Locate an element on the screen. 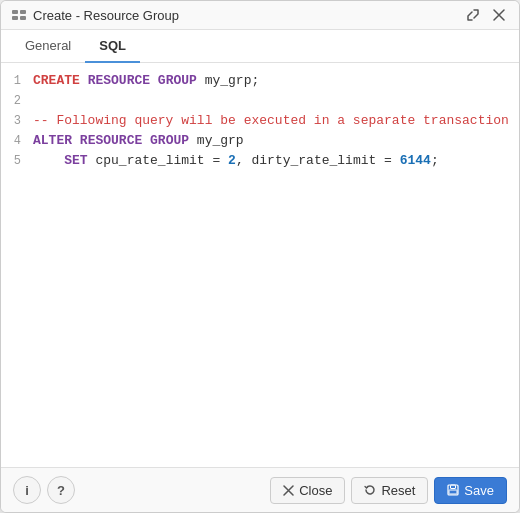 Image resolution: width=520 pixels, height=513 pixels. reset-label: Reset is located at coordinates (398, 490).